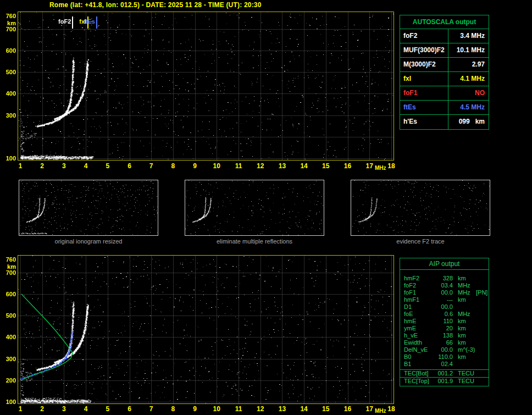 The width and height of the screenshot is (532, 415). Describe the element at coordinates (444, 374) in the screenshot. I see `parameter-value: 001.2` at that location.